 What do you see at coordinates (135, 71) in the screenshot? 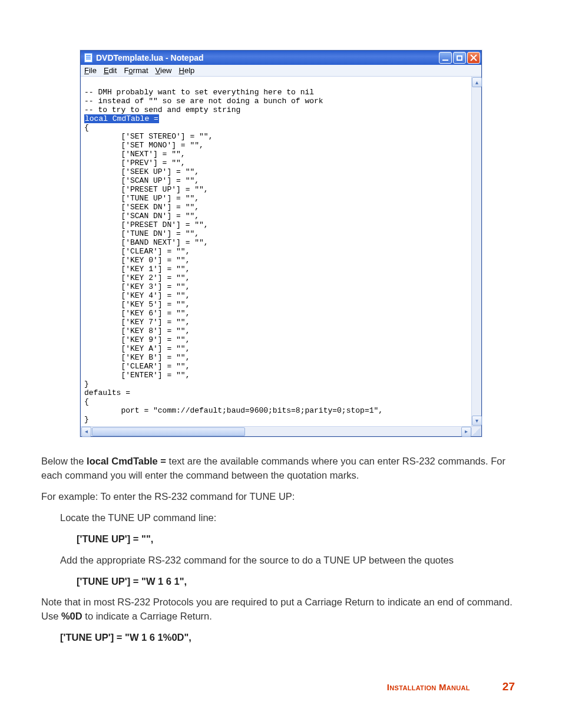
I see `menu-format: Format` at bounding box center [135, 71].